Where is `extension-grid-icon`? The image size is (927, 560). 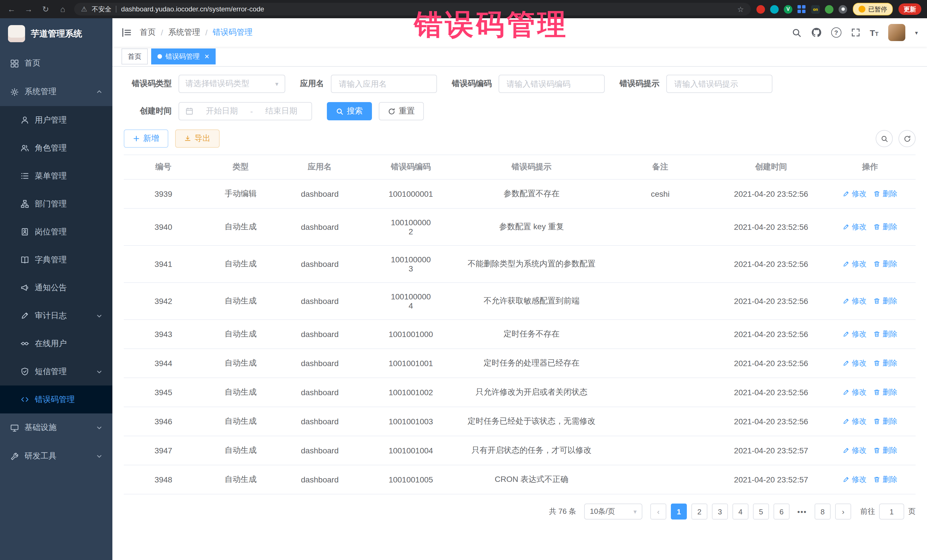
extension-grid-icon is located at coordinates (802, 9).